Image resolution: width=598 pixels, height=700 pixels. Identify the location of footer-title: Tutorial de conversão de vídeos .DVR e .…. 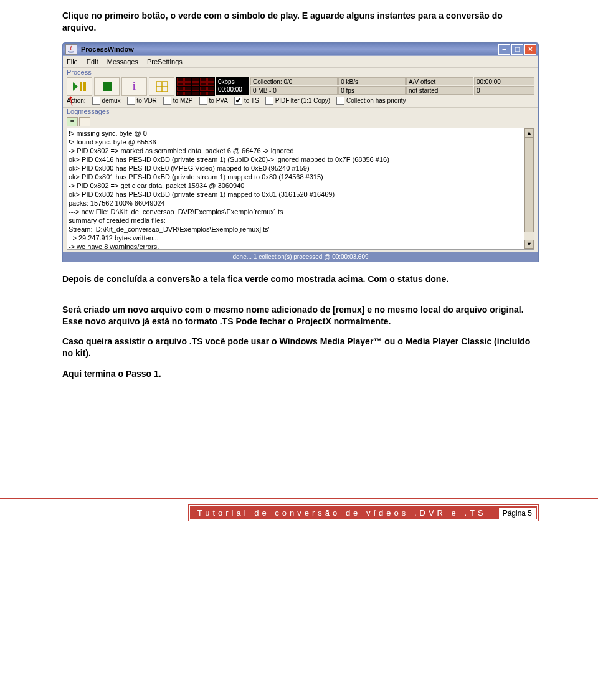
(342, 513).